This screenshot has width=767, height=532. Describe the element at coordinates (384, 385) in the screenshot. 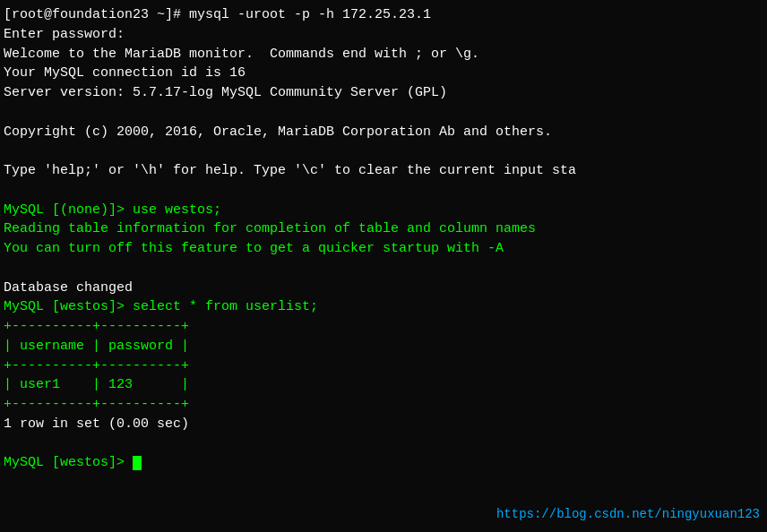

I see `terminal-line: | user1 | 123 |` at that location.